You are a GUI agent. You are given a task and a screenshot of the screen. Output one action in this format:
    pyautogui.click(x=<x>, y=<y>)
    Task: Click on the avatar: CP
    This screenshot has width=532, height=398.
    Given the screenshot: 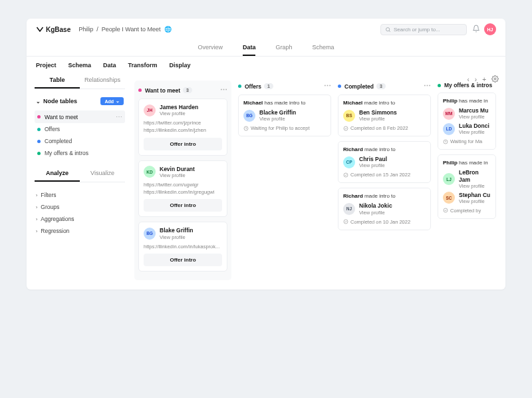 What is the action you would take?
    pyautogui.click(x=349, y=162)
    